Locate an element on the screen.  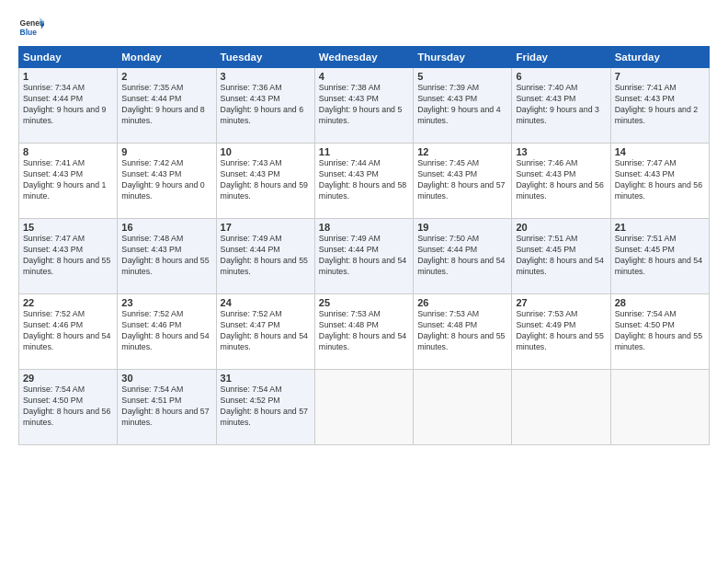
day-number: 22 is located at coordinates (68, 303).